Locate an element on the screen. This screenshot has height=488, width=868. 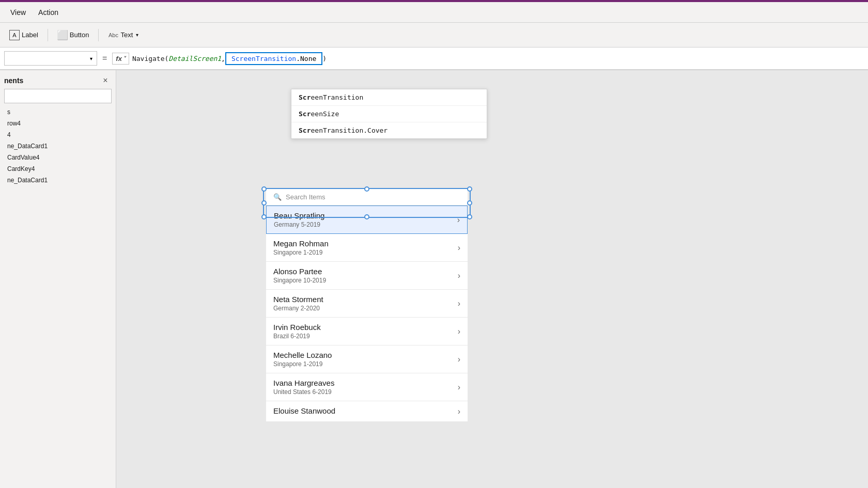
list-item-5: Mechelle Lozano Singapore 1-2019 › is located at coordinates (367, 359).